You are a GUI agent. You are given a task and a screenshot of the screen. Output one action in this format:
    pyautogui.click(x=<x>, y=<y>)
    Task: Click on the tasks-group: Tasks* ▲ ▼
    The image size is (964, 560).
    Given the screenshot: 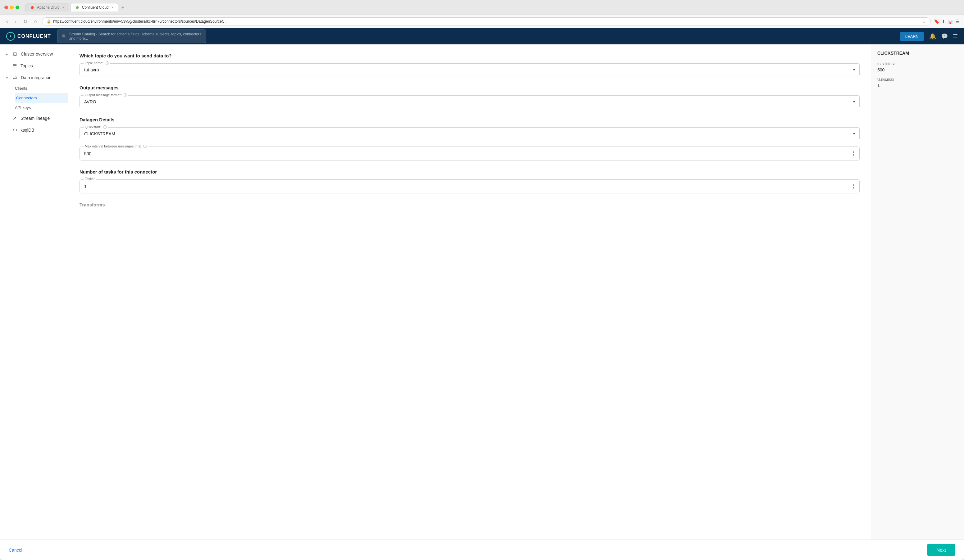 What is the action you would take?
    pyautogui.click(x=470, y=187)
    